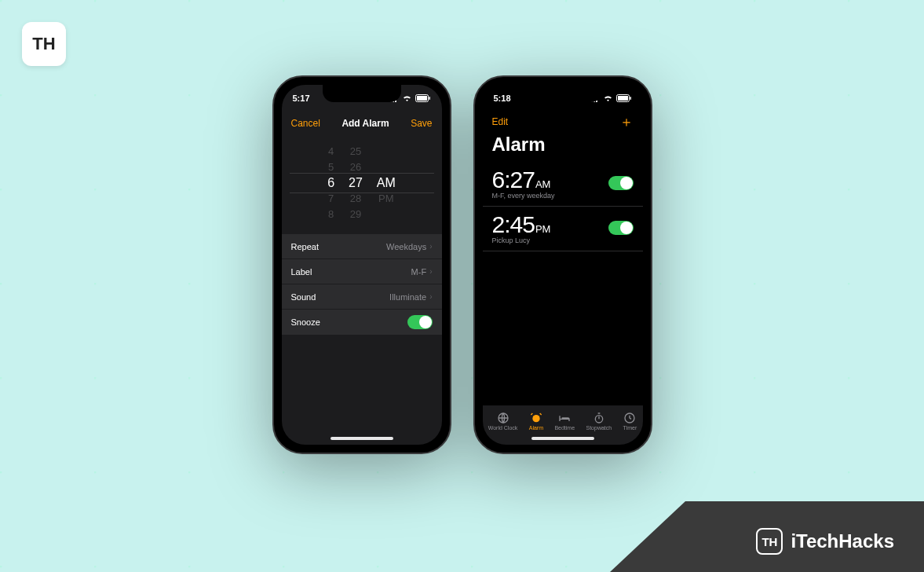 The image size is (924, 572). What do you see at coordinates (825, 541) in the screenshot?
I see `footer-brand: TH iTechHacks` at bounding box center [825, 541].